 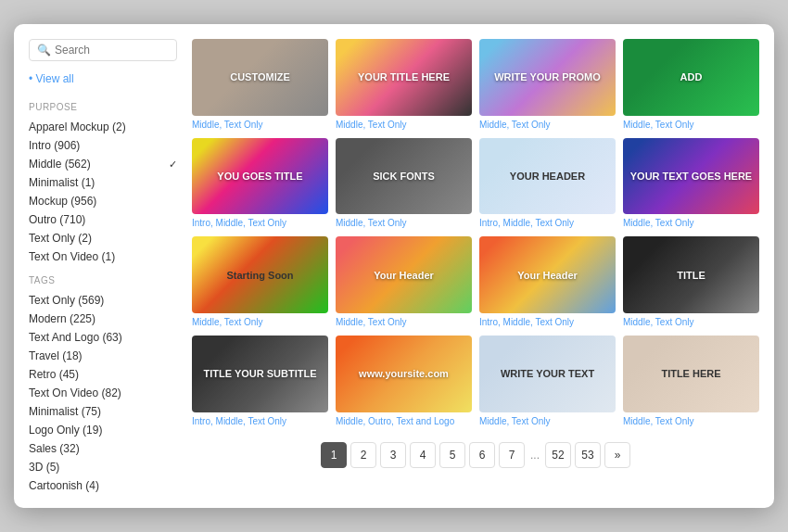 I want to click on card-label-10: Middle, Text Only, so click(x=404, y=323).